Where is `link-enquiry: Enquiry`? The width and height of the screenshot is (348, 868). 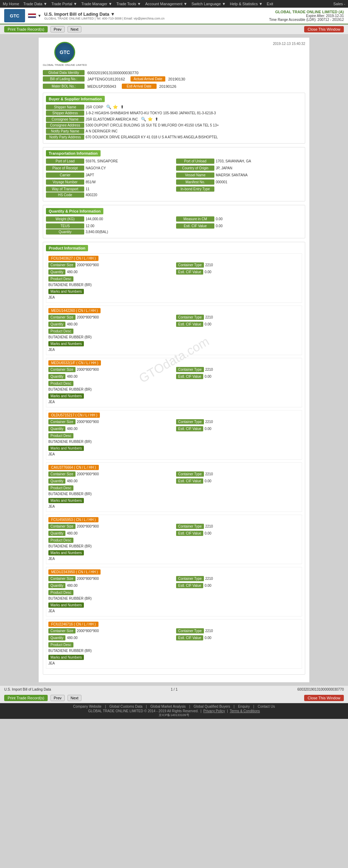
link-enquiry: Enquiry is located at coordinates (244, 707).